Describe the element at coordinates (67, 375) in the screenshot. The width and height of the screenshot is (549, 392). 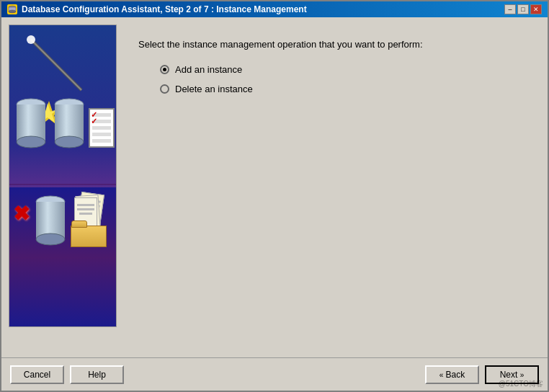
I see `footer-left-buttons: Cancel Help` at that location.